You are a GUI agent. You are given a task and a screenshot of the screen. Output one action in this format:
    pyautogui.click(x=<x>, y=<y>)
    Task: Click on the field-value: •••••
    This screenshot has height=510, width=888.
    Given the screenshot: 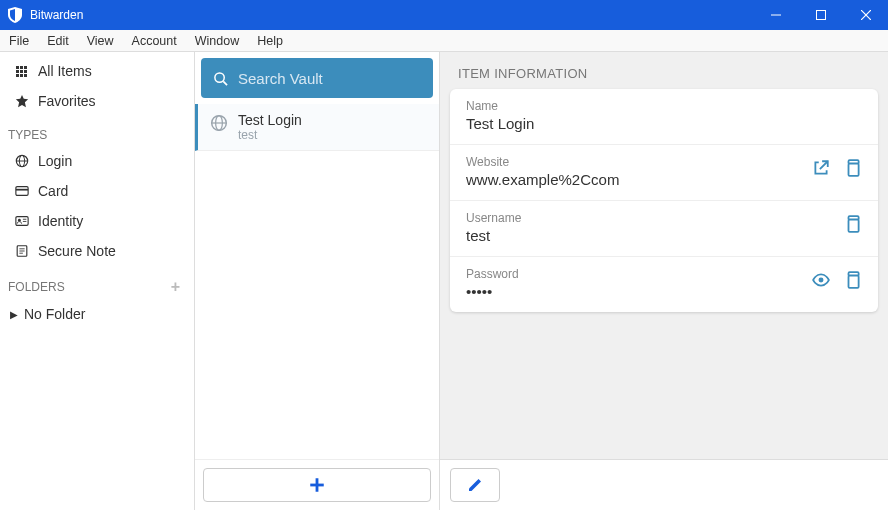 What is the action you would take?
    pyautogui.click(x=639, y=292)
    